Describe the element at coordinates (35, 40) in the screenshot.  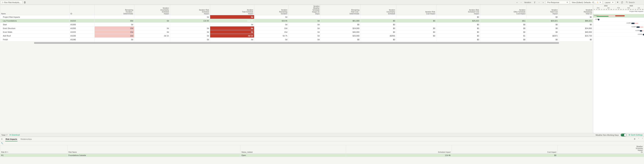
I see `name-cell: Finish` at that location.